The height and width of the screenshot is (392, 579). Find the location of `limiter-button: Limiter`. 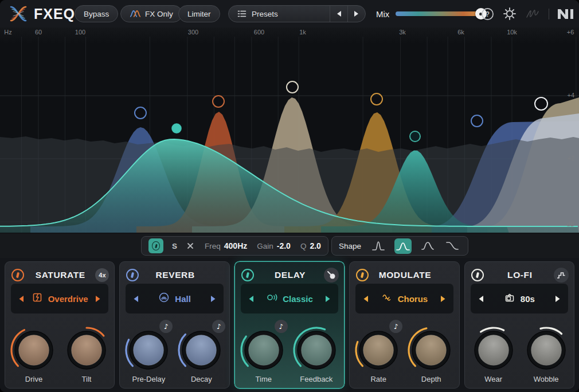

limiter-button: Limiter is located at coordinates (199, 14).